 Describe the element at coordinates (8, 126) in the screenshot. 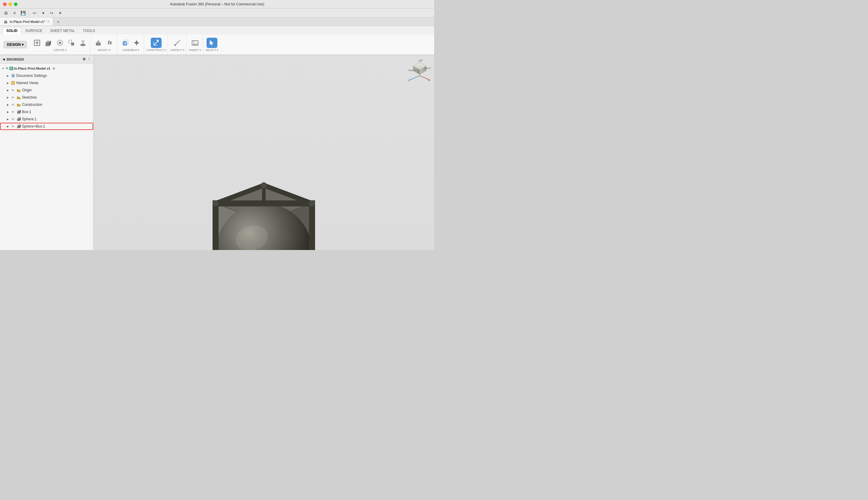

I see `spherebox1-arrow: ▶` at that location.